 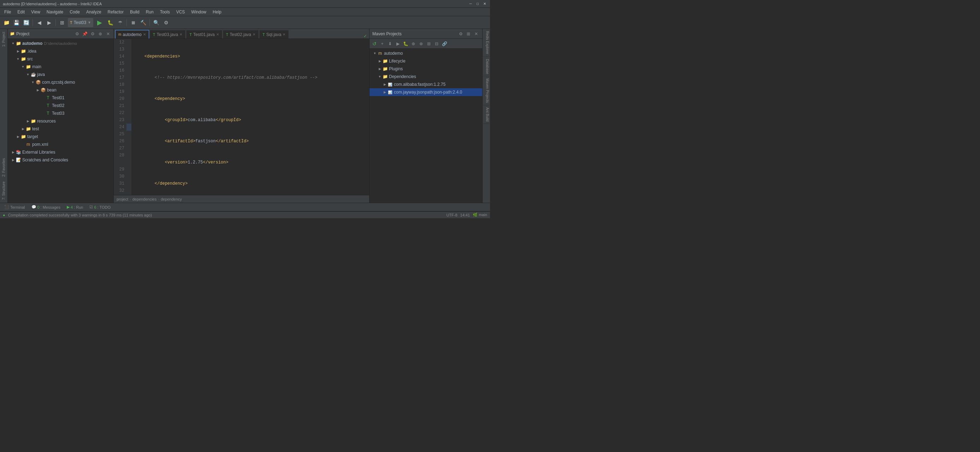 I want to click on project-settings-button: ⚙, so click(x=77, y=34).